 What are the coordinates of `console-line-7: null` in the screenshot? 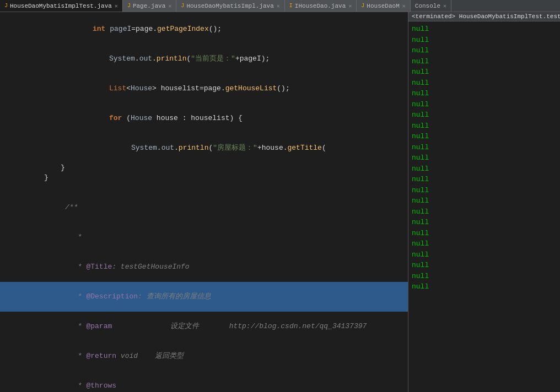 It's located at (484, 94).